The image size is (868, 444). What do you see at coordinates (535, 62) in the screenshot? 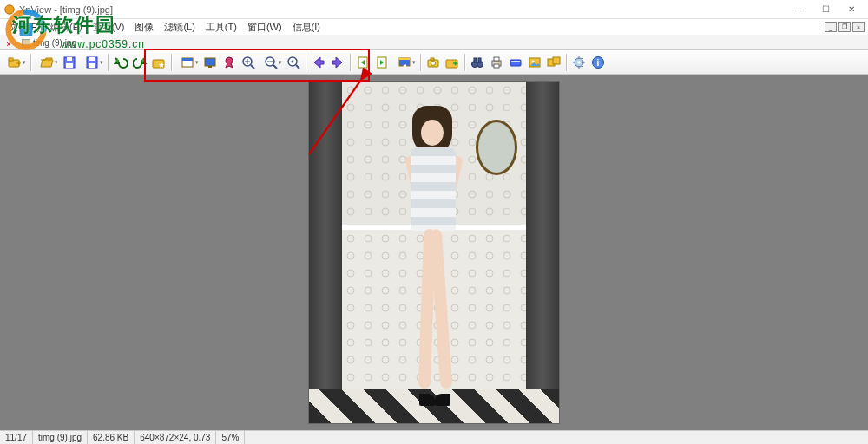
I see `picture-icon` at bounding box center [535, 62].